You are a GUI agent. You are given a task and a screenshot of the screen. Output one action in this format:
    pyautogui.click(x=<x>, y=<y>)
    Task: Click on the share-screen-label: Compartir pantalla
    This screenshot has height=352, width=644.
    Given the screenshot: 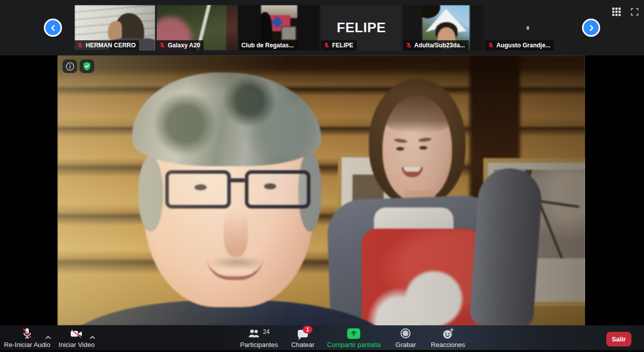 What is the action you would take?
    pyautogui.click(x=354, y=344)
    